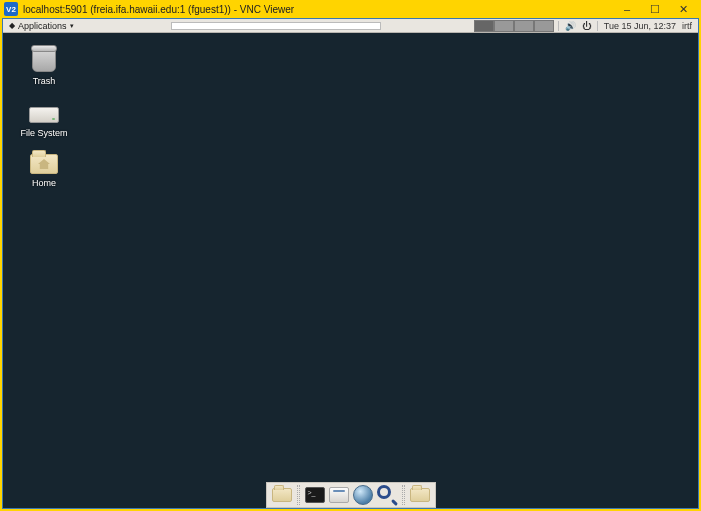 The width and height of the screenshot is (701, 511). What do you see at coordinates (363, 495) in the screenshot?
I see `globe-icon` at bounding box center [363, 495].